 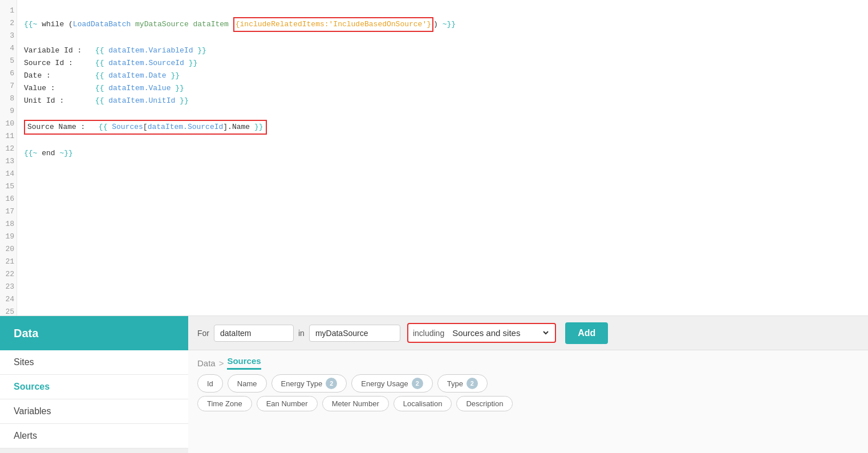 What do you see at coordinates (528, 411) in the screenshot?
I see `table-area: Id Name Energy Type 2 Energy Usage 2 Typ…` at bounding box center [528, 411].